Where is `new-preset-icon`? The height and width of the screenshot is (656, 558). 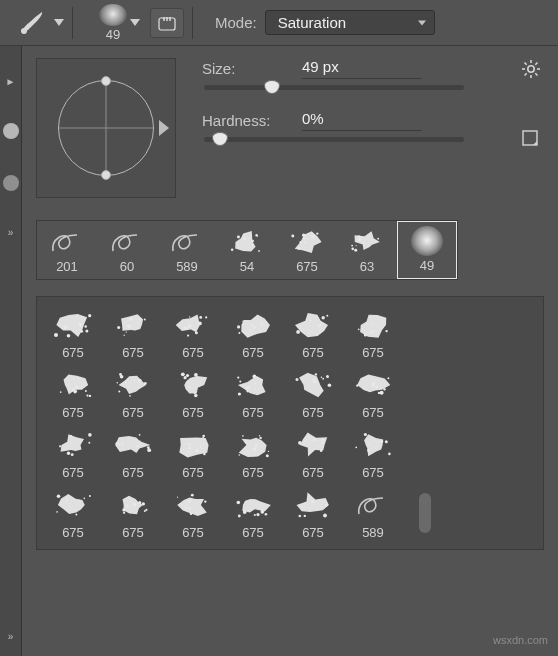 new-preset-icon is located at coordinates (531, 140).